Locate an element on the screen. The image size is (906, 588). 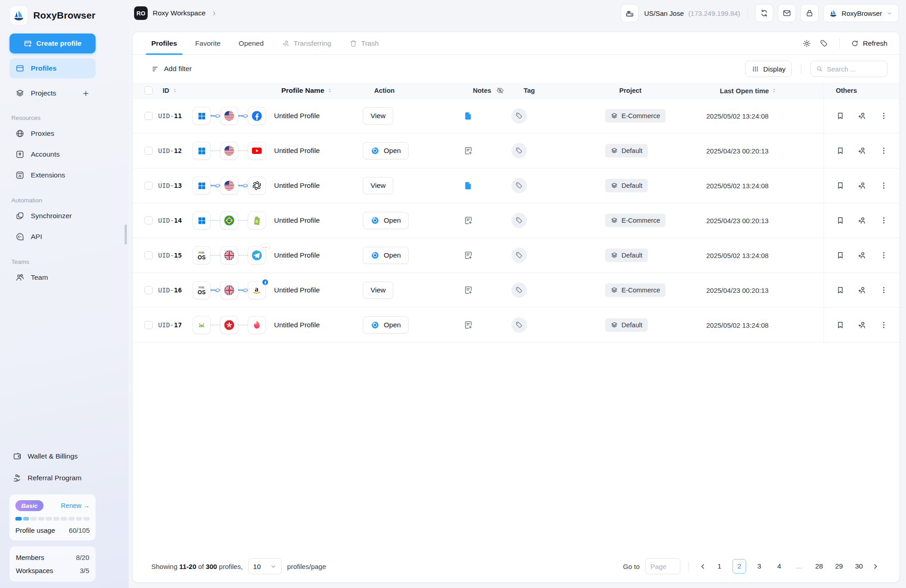
next-page-button is located at coordinates (875, 567).